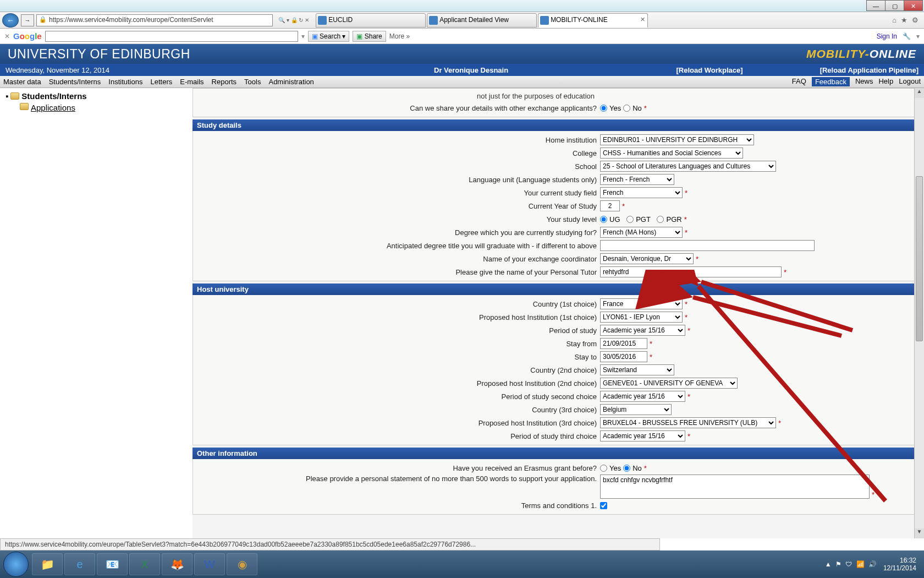 The image size is (924, 578). What do you see at coordinates (161, 81) in the screenshot?
I see `menu-letters: Letters` at bounding box center [161, 81].